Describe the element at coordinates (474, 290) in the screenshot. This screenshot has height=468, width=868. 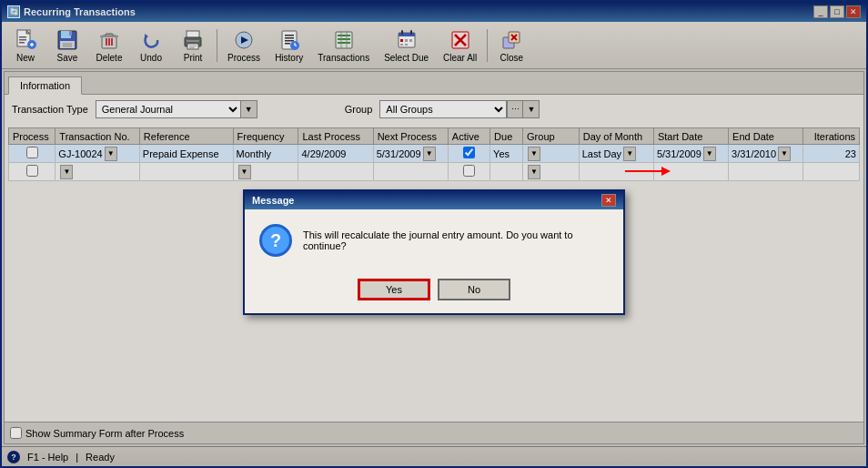
I see `no-button: No` at that location.